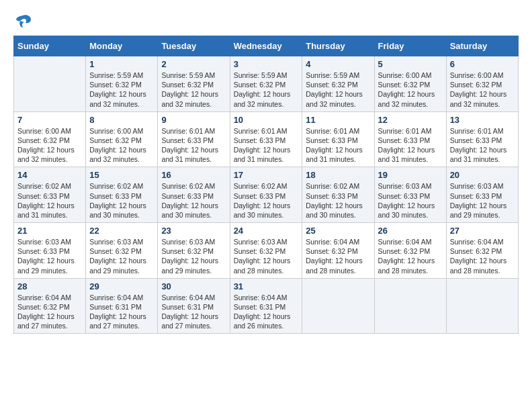  I want to click on calendar-cell: 24Sunrise: 6:03 AM Sunset: 6:32 PM Dayli…, so click(266, 251).